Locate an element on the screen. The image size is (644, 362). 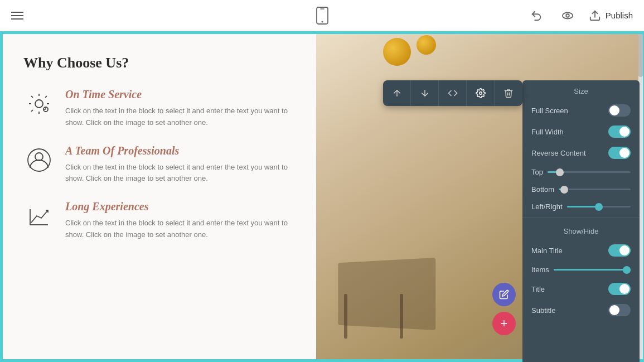
feature-text-2: A Team Of Professionals Click on the tex… is located at coordinates (180, 165).